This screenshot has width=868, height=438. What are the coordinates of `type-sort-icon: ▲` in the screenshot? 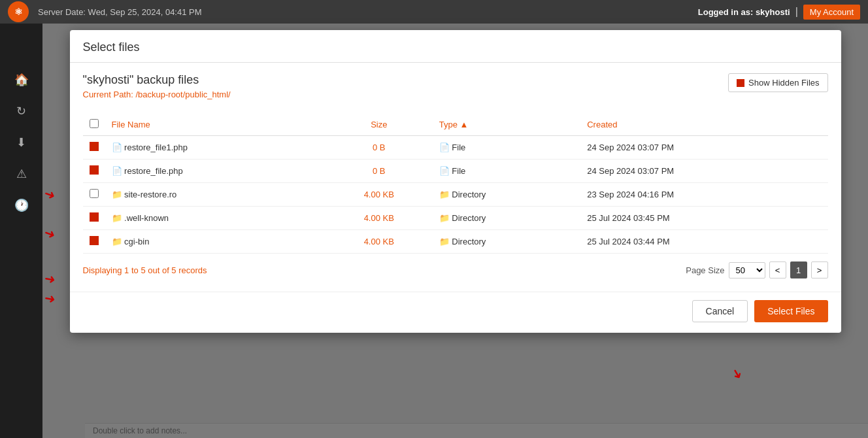 It's located at (464, 124).